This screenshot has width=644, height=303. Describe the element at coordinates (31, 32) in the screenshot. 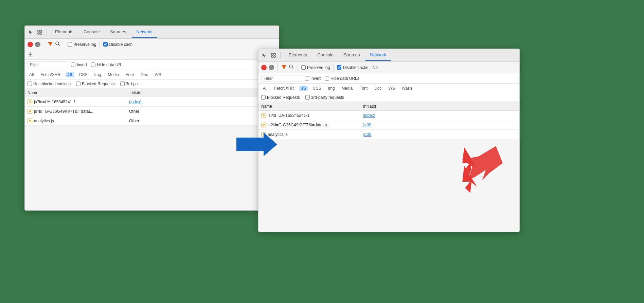

I see `cursor-icon` at that location.